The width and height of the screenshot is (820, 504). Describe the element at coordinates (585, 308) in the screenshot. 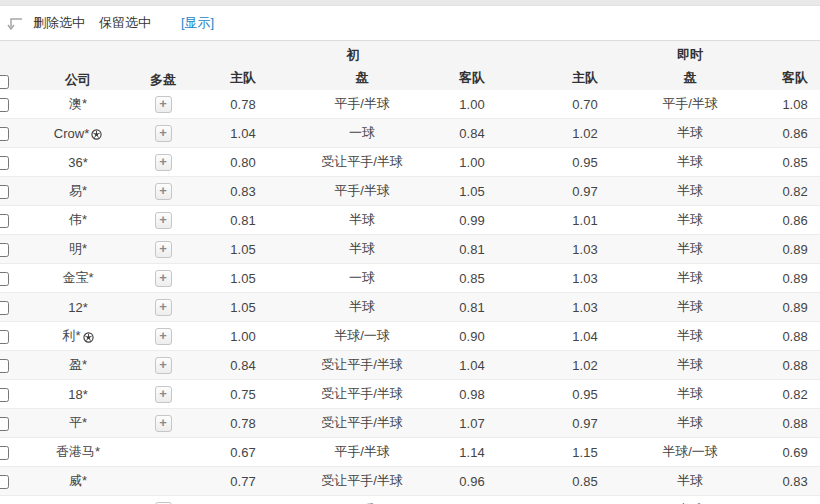

I see `live-home-odds: 1.03` at that location.